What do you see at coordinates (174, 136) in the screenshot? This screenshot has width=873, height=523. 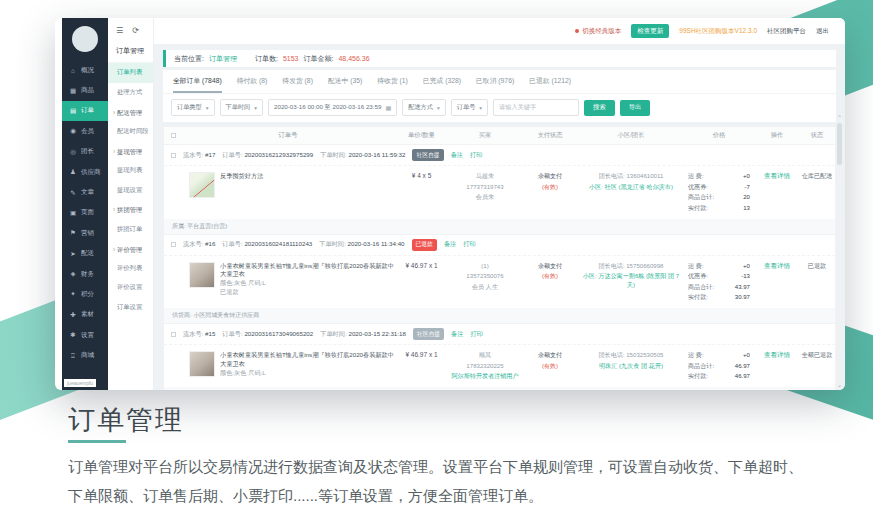 I see `select-all-checkbox` at bounding box center [174, 136].